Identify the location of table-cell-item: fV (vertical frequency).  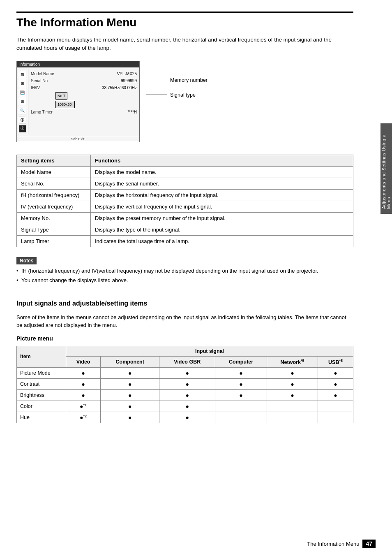
(54, 206).